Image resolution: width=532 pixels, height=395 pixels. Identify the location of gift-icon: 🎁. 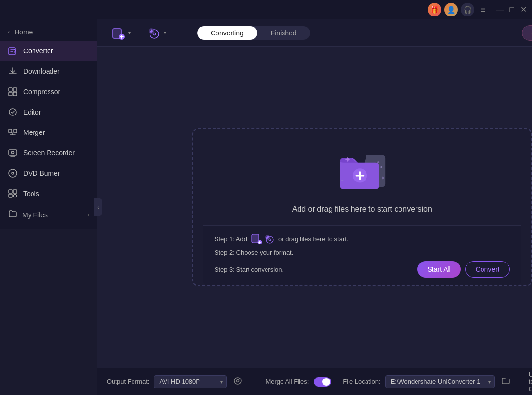
(434, 10).